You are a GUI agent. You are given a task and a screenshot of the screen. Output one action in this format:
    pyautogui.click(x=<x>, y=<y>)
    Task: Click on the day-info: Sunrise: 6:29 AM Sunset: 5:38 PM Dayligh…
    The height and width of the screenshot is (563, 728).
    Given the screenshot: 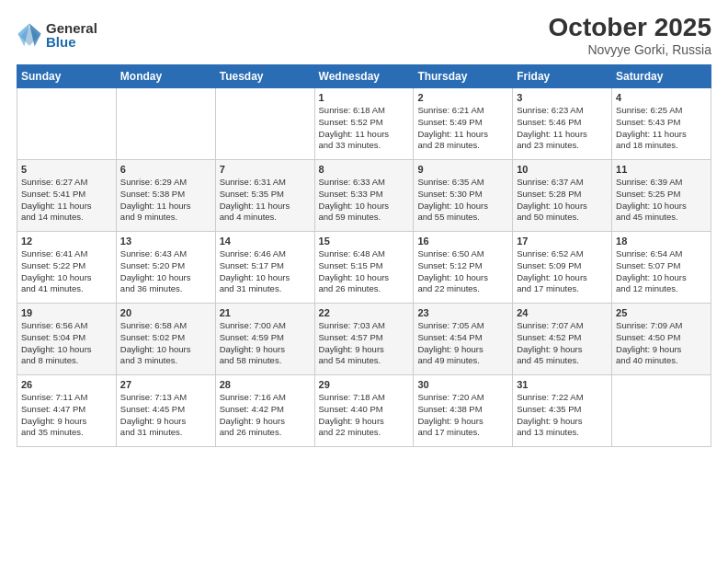 What is the action you would take?
    pyautogui.click(x=165, y=201)
    